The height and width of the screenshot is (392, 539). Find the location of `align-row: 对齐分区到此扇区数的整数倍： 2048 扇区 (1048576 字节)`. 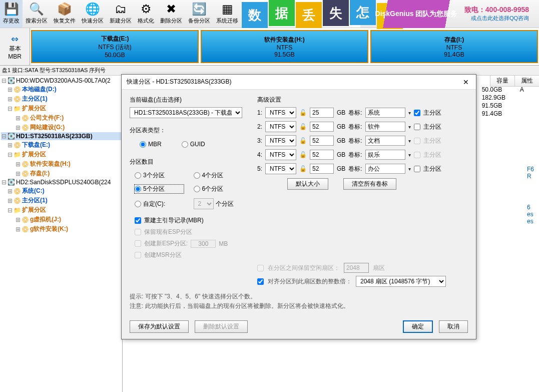

align-row: 对齐分区到此扇区数的整数倍： 2048 扇区 (1048576 字节) is located at coordinates (362, 281).